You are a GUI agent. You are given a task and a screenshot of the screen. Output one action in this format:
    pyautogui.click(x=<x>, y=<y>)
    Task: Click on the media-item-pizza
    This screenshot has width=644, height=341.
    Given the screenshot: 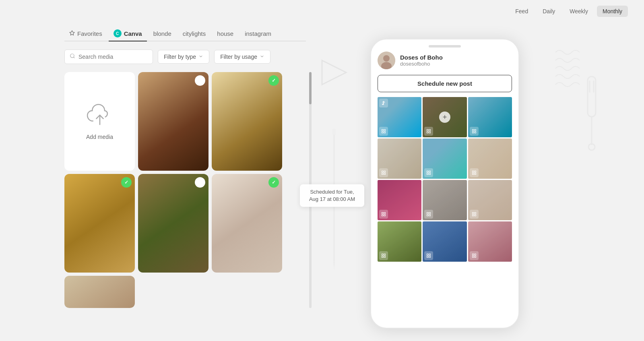 What is the action you would take?
    pyautogui.click(x=247, y=122)
    